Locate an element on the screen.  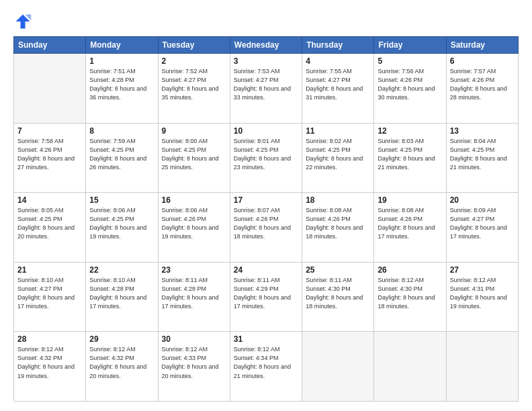
day-number: 2 is located at coordinates (194, 61).